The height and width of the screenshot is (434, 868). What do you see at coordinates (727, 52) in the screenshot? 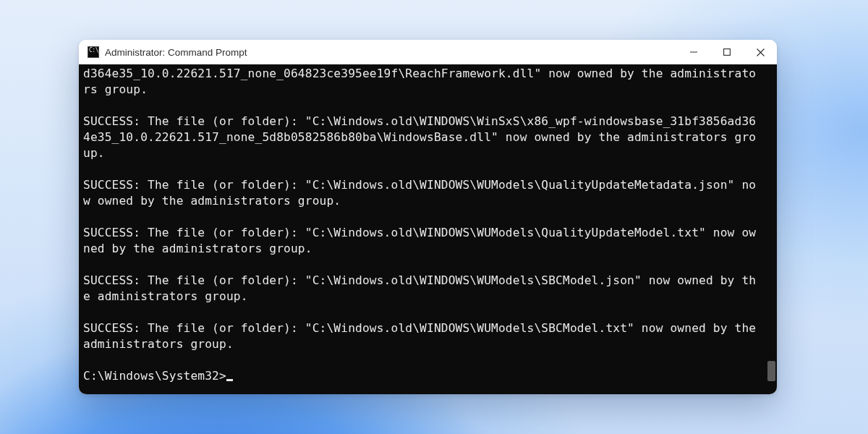
I see `maximize-button` at bounding box center [727, 52].